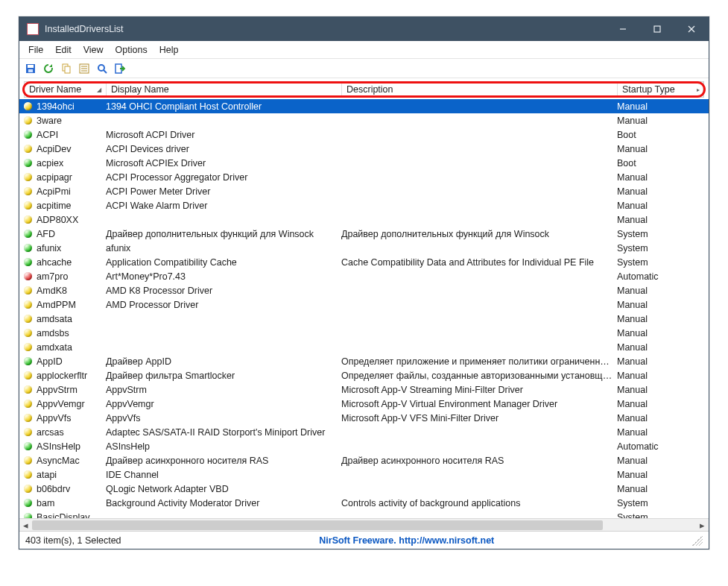  What do you see at coordinates (364, 319) in the screenshot?
I see `table-row: amdsataManual` at bounding box center [364, 319].